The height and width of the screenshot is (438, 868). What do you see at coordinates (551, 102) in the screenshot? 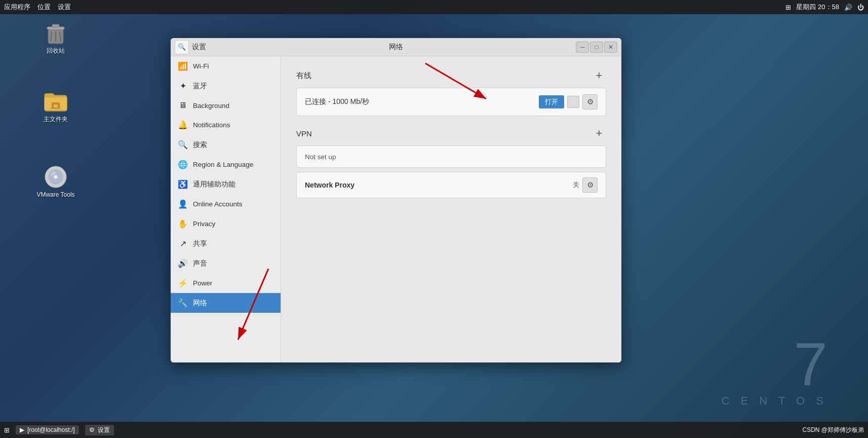
I see `wired-toggle-on-button: 打开` at bounding box center [551, 102].